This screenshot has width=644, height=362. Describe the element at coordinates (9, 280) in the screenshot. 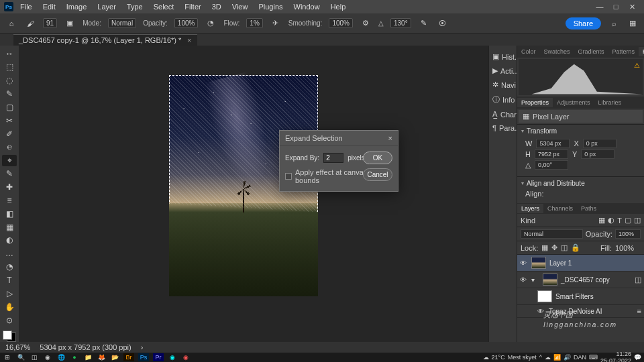

I see `tool-path: T` at that location.